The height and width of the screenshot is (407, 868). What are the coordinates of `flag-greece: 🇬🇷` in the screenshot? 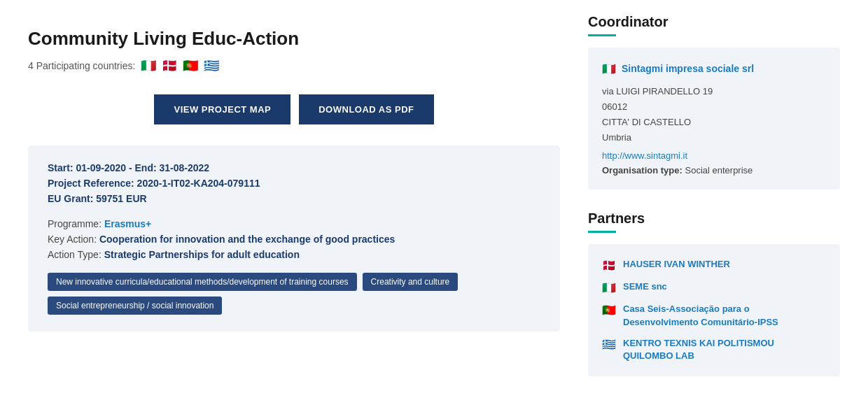 It's located at (211, 66).